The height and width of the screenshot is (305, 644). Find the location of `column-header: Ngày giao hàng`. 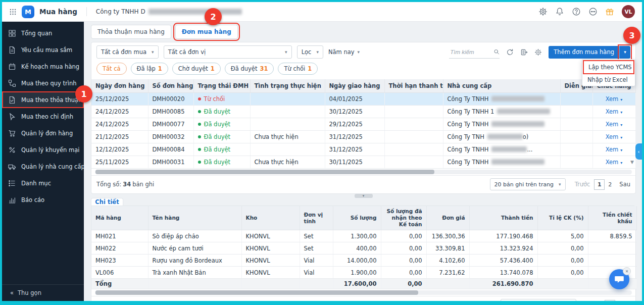

column-header: Ngày giao hàng is located at coordinates (355, 86).